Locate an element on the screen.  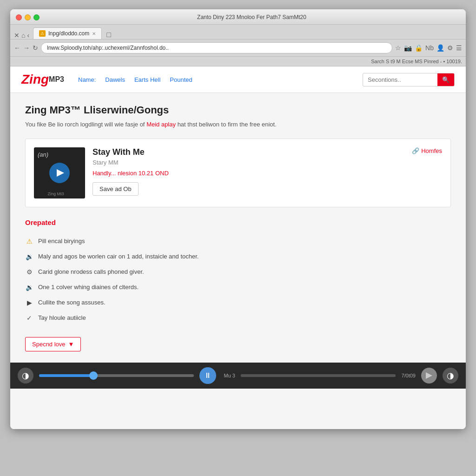
check-icon: ✓ is located at coordinates (29, 318).